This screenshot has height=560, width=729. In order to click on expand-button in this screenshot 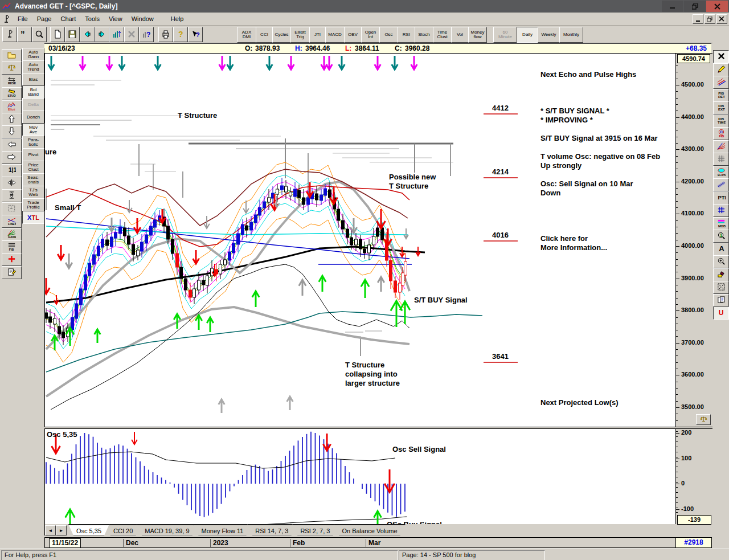, I will do `click(721, 287)`.